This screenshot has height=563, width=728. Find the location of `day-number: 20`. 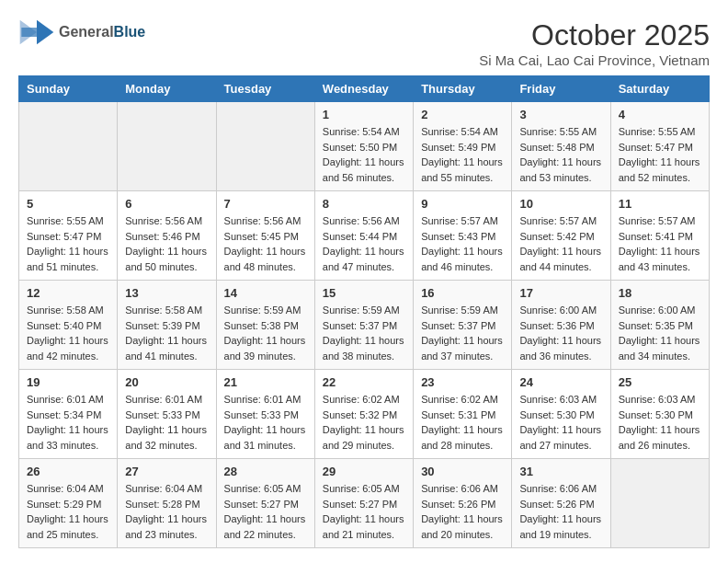

day-number: 20 is located at coordinates (166, 383).